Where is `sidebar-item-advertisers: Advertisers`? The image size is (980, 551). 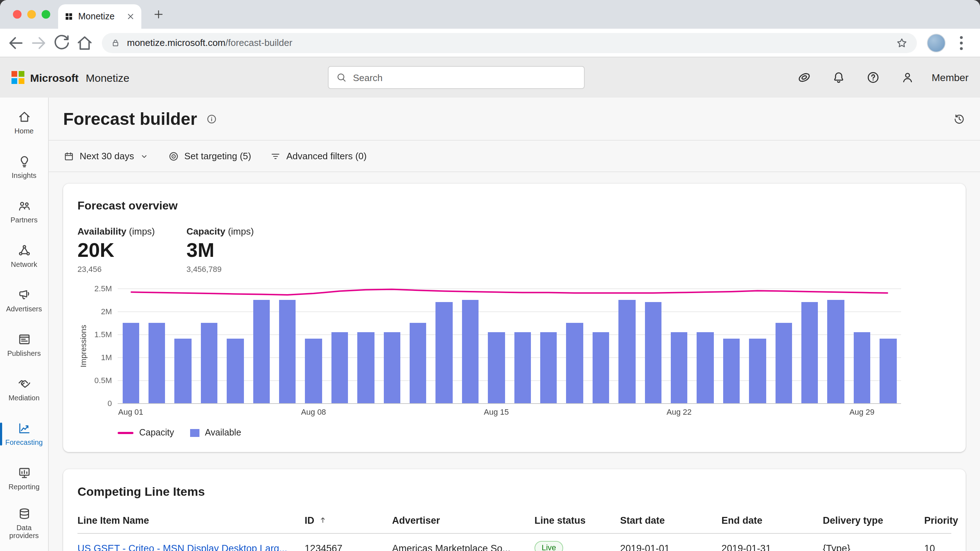 sidebar-item-advertisers: Advertisers is located at coordinates (24, 301).